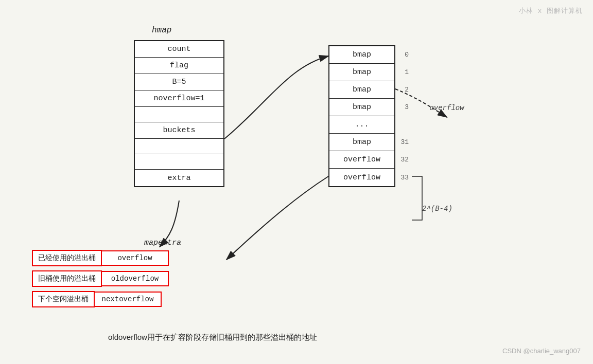 This screenshot has height=364, width=593. What do you see at coordinates (128, 299) in the screenshot?
I see `mapextra-value-3: nextoverflow` at bounding box center [128, 299].